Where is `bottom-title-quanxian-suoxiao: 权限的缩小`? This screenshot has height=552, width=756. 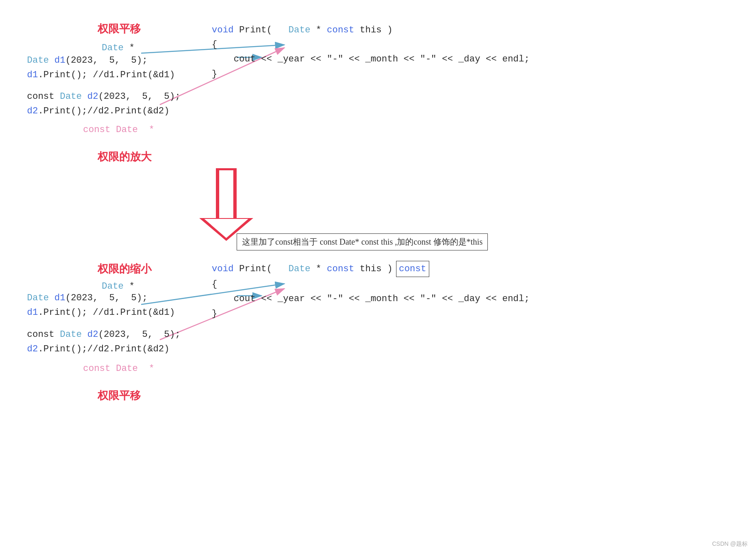
bottom-title-quanxian-suoxiao: 权限的缩小 is located at coordinates (125, 269).